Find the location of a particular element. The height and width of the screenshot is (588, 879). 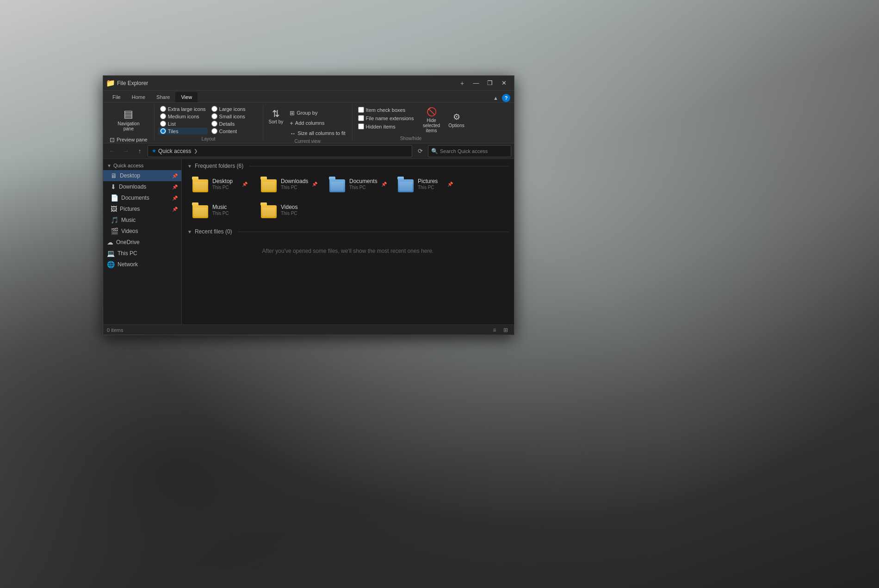

options-button: ⚙ Options is located at coordinates (457, 120).